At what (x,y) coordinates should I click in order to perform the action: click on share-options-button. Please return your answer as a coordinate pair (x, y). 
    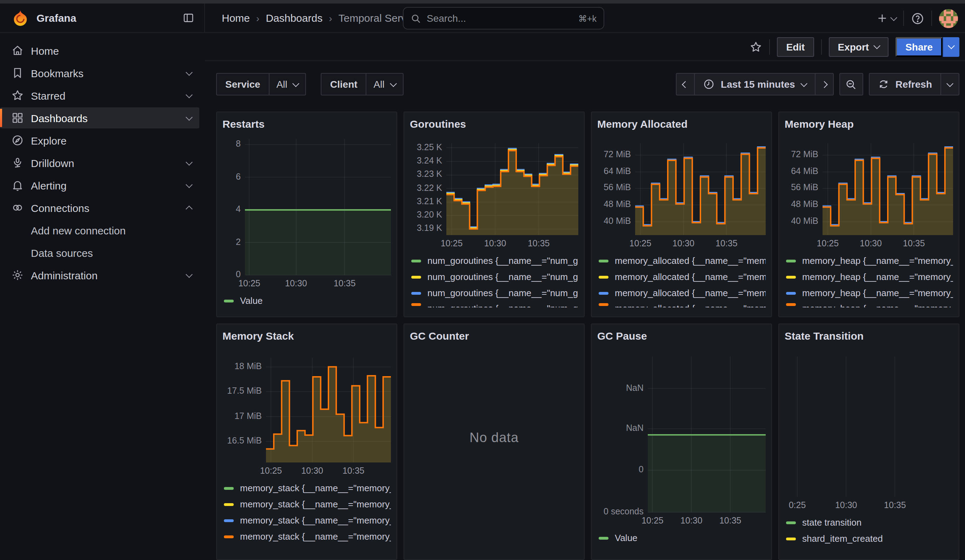
    Looking at the image, I should click on (951, 47).